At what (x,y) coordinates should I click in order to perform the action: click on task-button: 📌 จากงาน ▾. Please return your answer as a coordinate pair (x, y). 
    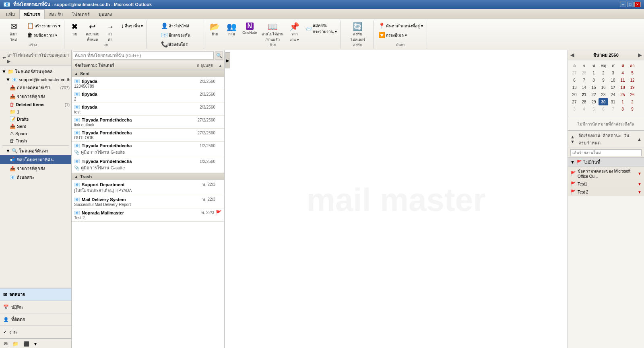
    Looking at the image, I should click on (294, 33).